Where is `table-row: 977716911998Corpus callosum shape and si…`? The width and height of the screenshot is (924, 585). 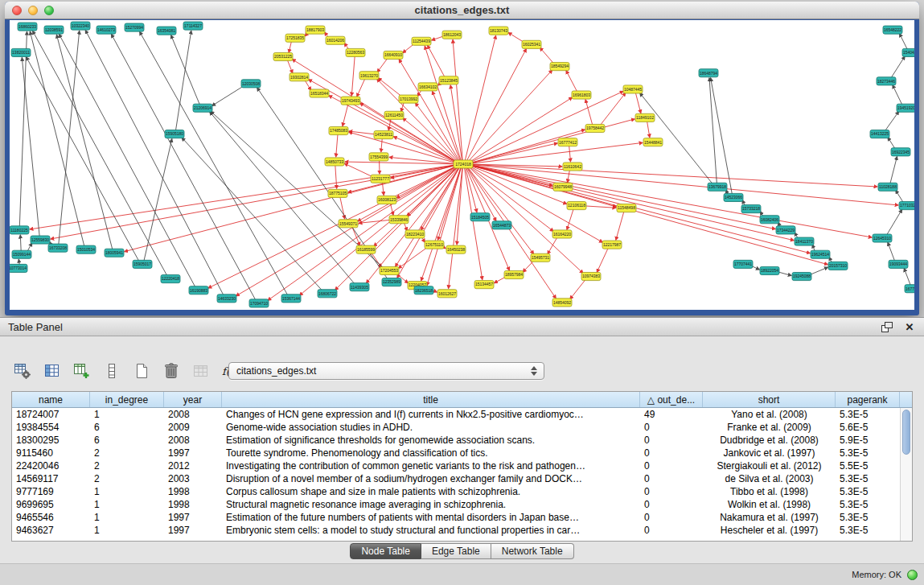 table-row: 977716911998Corpus callosum shape and si… is located at coordinates (462, 492).